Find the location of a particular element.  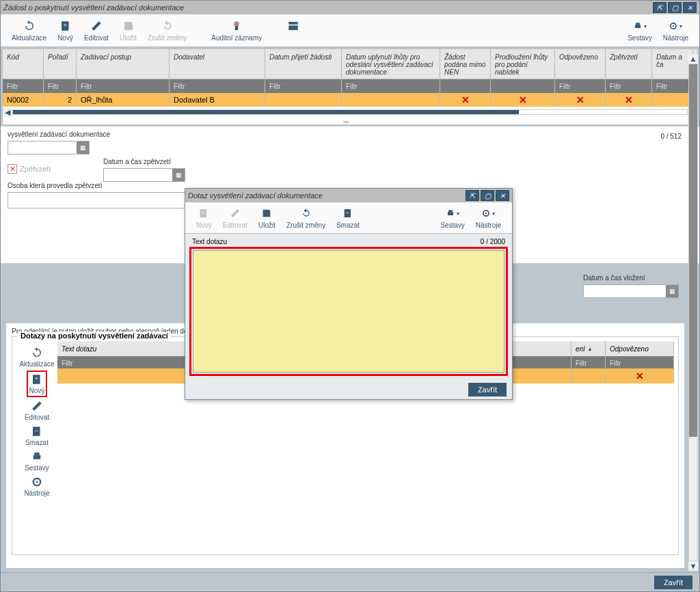

th-supplier: Dodavatel is located at coordinates (217, 64).